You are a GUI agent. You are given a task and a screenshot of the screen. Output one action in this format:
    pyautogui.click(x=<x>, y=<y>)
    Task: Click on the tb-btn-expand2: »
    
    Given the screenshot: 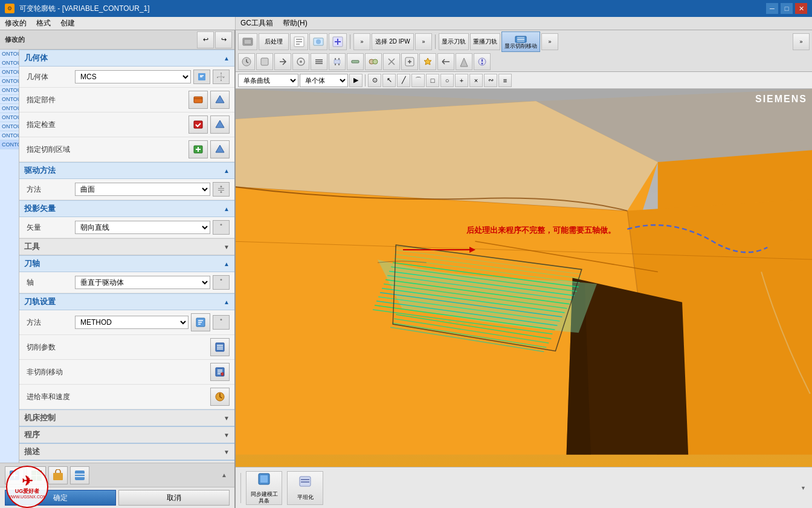 What is the action you would take?
    pyautogui.click(x=424, y=42)
    